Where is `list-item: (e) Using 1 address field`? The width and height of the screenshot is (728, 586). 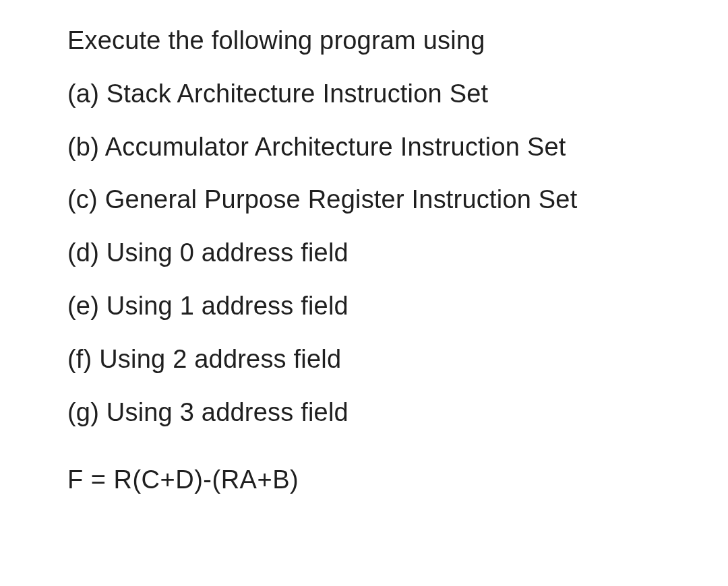 list-item: (e) Using 1 address field is located at coordinates (381, 306).